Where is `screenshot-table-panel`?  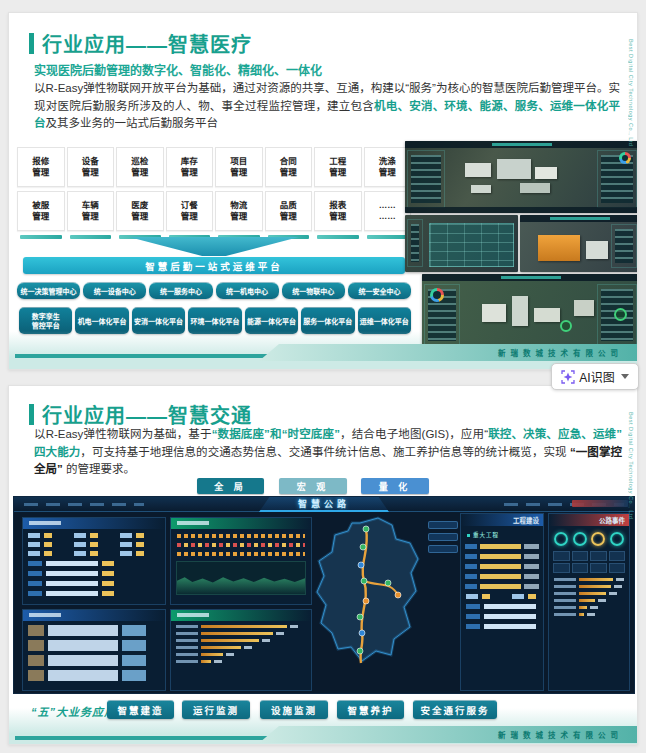 screenshot-table-panel is located at coordinates (472, 245).